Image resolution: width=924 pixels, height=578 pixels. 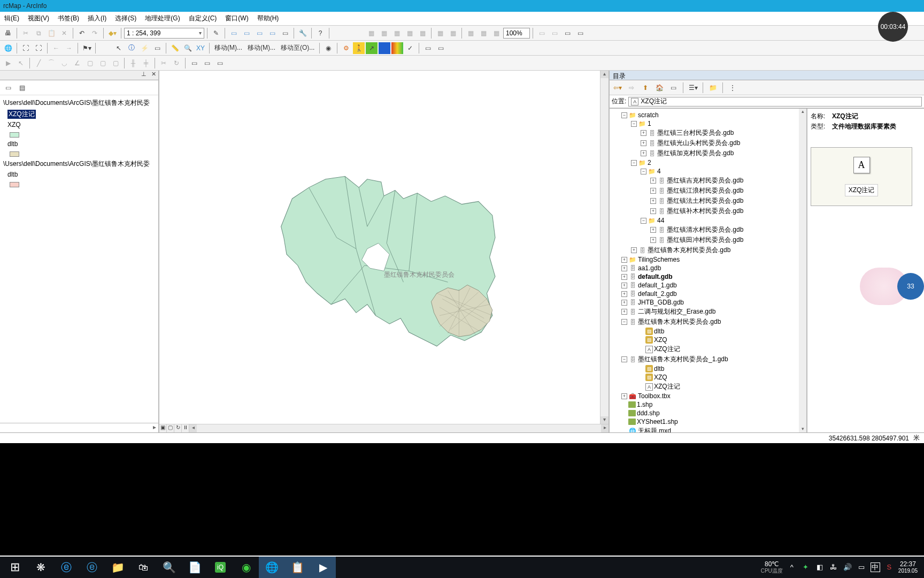 What do you see at coordinates (673, 88) in the screenshot?
I see `toggle-icon: ▭` at bounding box center [673, 88].